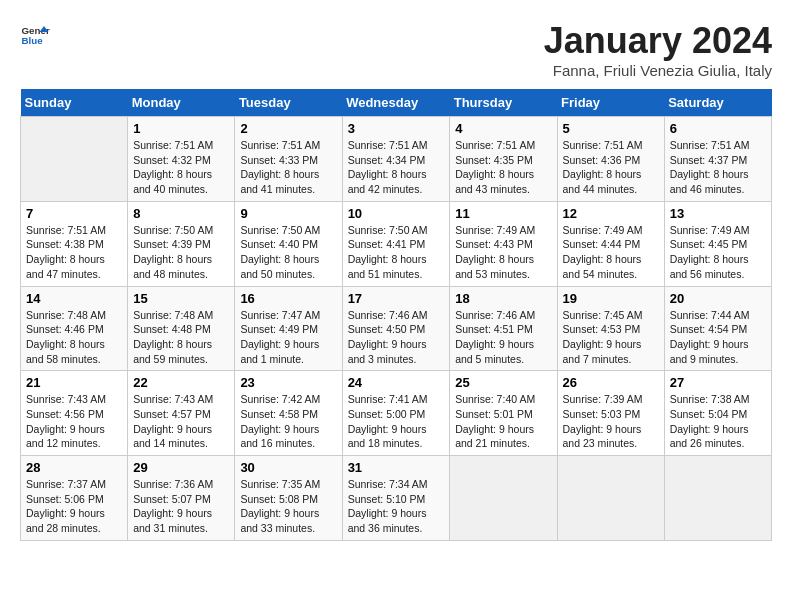  What do you see at coordinates (658, 41) in the screenshot?
I see `month-title: January 2024` at bounding box center [658, 41].